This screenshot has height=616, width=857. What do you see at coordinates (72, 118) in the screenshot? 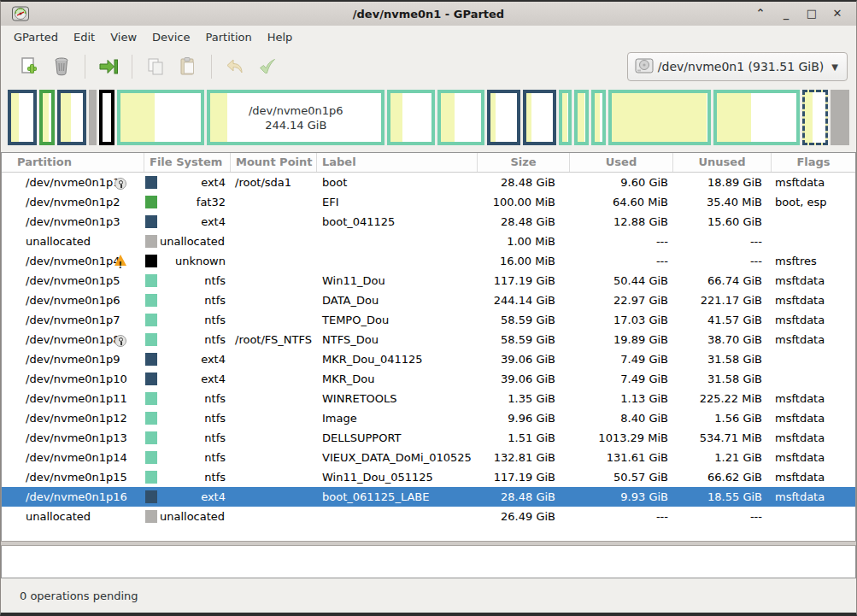
I see `disk-segment--dev-nvme0n1p3` at bounding box center [72, 118].